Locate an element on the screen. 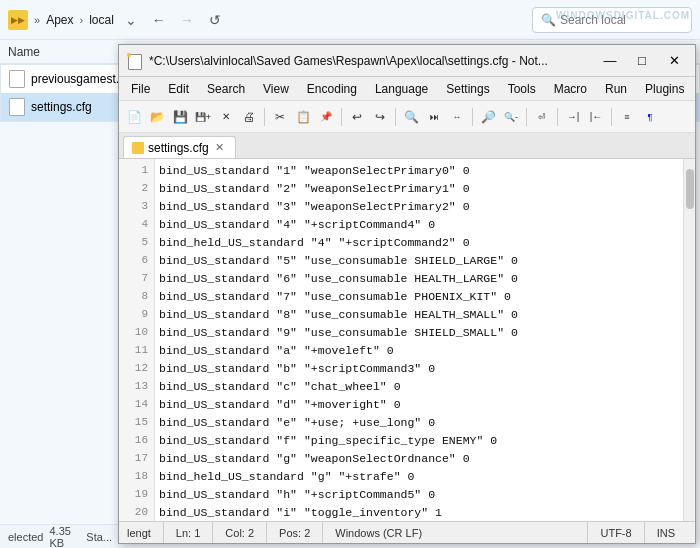 This screenshot has height=548, width=700. line-number: 13 is located at coordinates (136, 386).